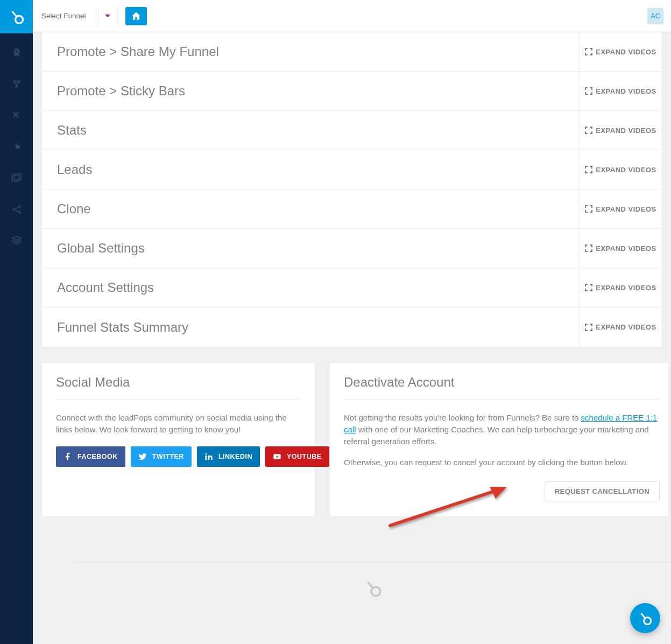 The height and width of the screenshot is (644, 671). I want to click on accordion-title: Promote > Share My Funnel, so click(310, 52).